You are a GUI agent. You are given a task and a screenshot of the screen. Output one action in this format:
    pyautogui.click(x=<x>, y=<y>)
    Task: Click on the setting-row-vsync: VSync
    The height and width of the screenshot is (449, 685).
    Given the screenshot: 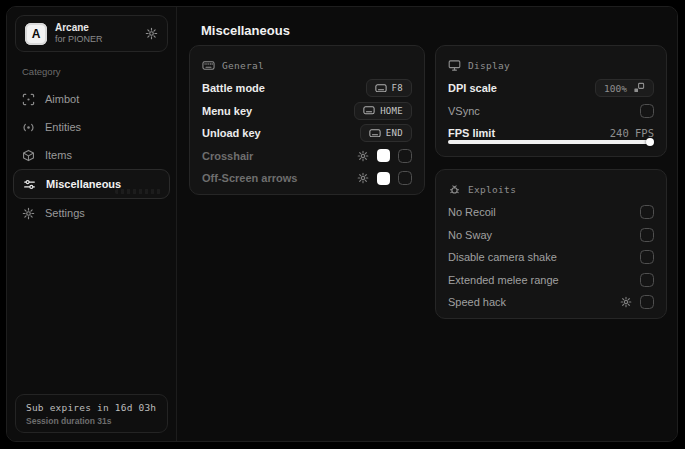 What is the action you would take?
    pyautogui.click(x=551, y=112)
    